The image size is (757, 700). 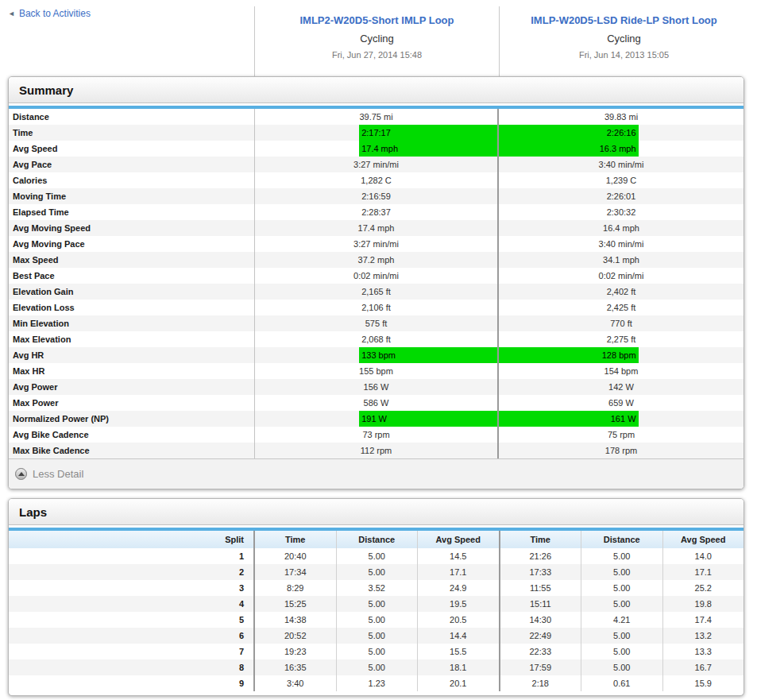 I want to click on activity-2-type: Cycling, so click(x=624, y=38).